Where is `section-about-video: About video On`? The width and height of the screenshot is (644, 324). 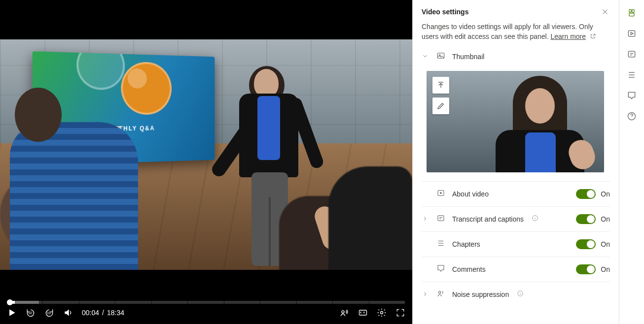
section-about-video: About video On is located at coordinates (516, 194).